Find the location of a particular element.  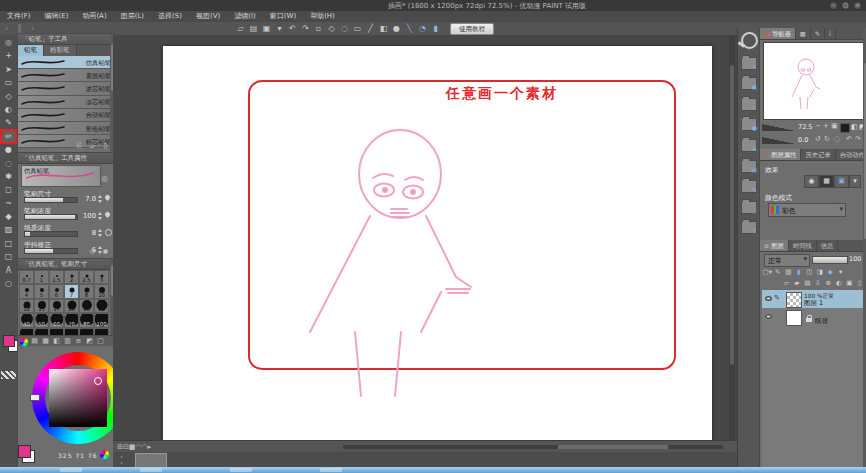

command-icon: ▱ is located at coordinates (240, 29).